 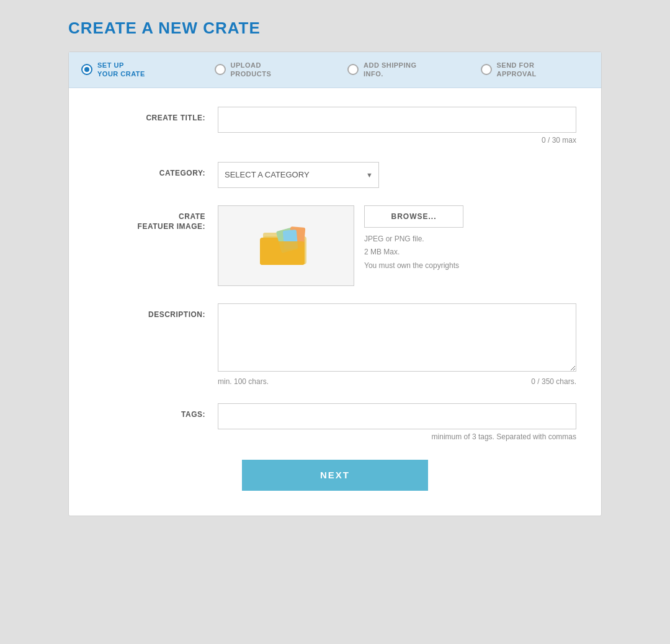 What do you see at coordinates (156, 412) in the screenshot?
I see `tags-label: TAGS:` at bounding box center [156, 412].